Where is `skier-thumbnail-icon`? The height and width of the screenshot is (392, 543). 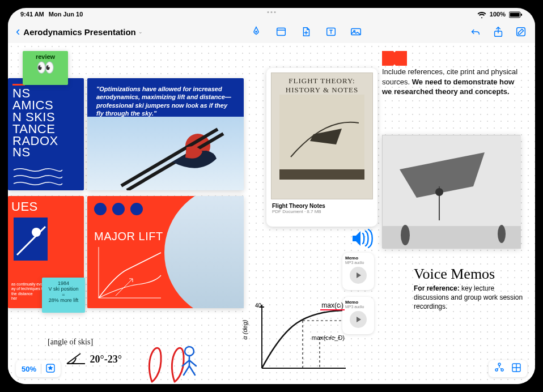
skier-thumbnail-icon is located at coordinates (45, 246).